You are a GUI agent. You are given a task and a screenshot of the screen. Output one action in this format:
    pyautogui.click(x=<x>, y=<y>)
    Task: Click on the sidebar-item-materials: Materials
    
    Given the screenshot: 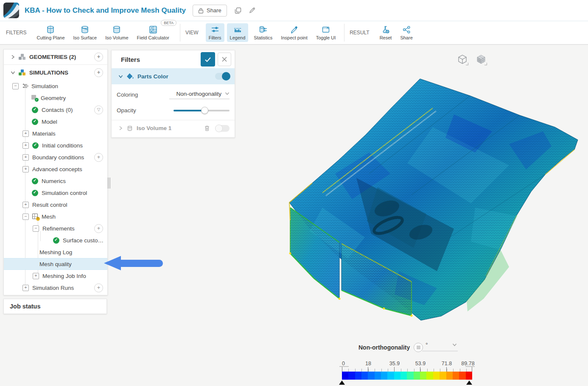 What is the action you would take?
    pyautogui.click(x=56, y=133)
    